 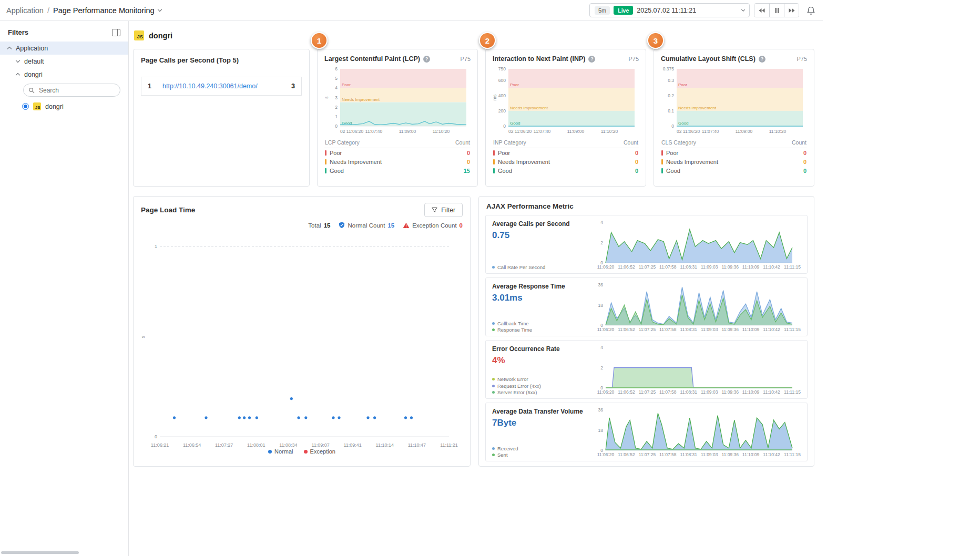 What do you see at coordinates (434, 225) in the screenshot?
I see `exception-count-label: Exception Count` at bounding box center [434, 225].